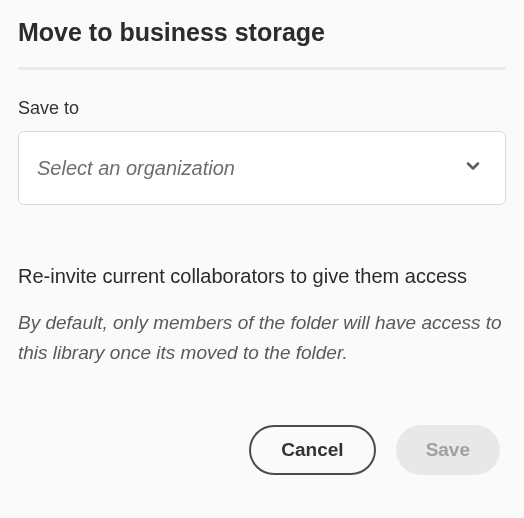  Describe the element at coordinates (262, 108) in the screenshot. I see `save-to-label: Save to` at that location.